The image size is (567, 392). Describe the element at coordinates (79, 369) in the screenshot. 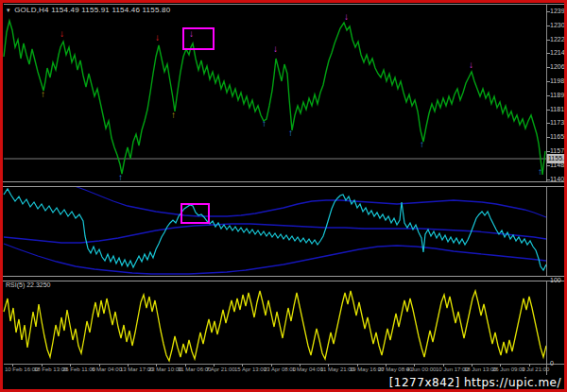

I see `time-axis-label: 26 Feb 11:00` at that location.